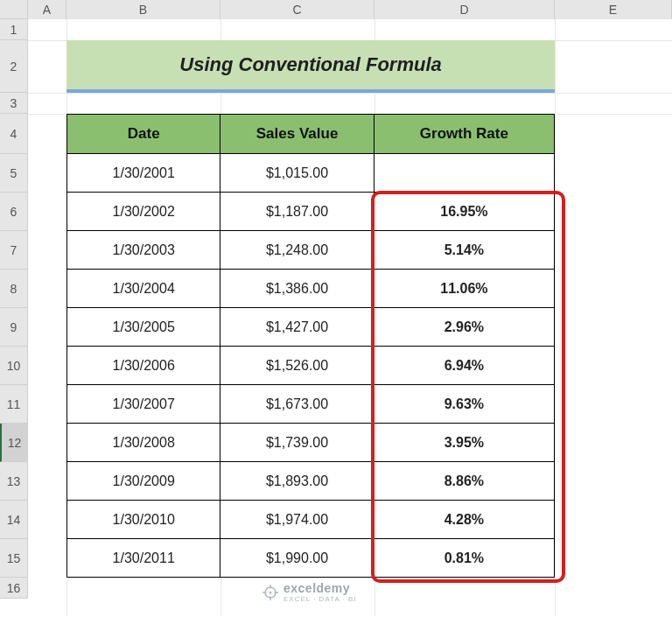 The image size is (672, 617). What do you see at coordinates (298, 481) in the screenshot?
I see `cell-sales: $1,893.00` at bounding box center [298, 481].